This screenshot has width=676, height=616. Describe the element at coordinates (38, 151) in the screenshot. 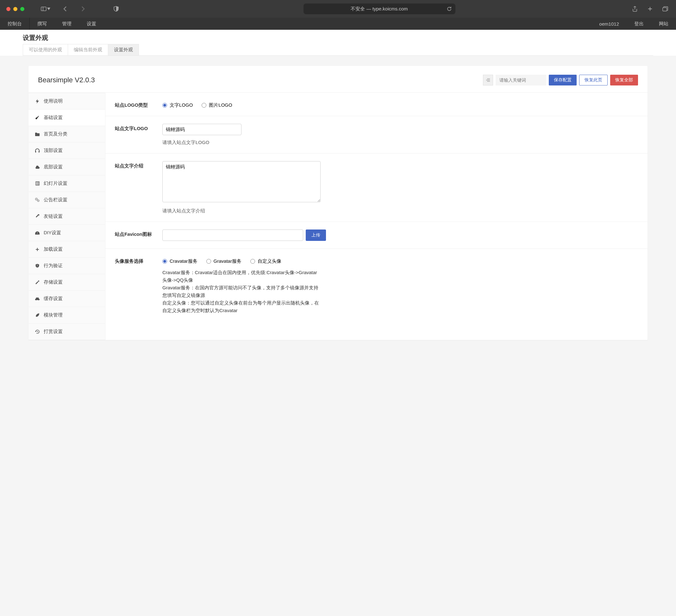

I see `headphones-icon` at that location.